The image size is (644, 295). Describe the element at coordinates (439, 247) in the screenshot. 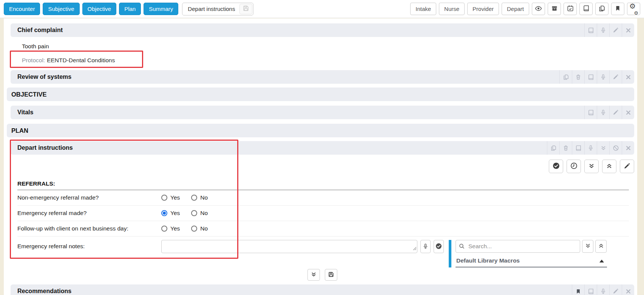

I see `confirm-notes-button` at that location.